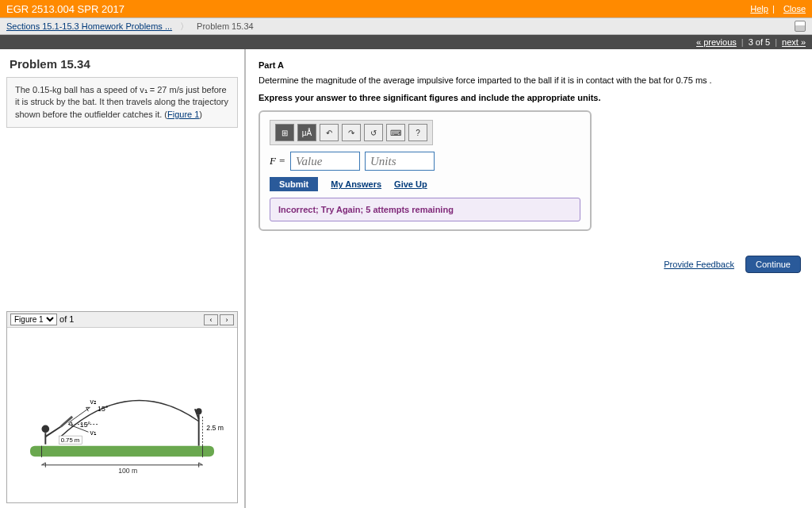  Describe the element at coordinates (215, 428) in the screenshot. I see `svg-text: 2.5 m` at that location.